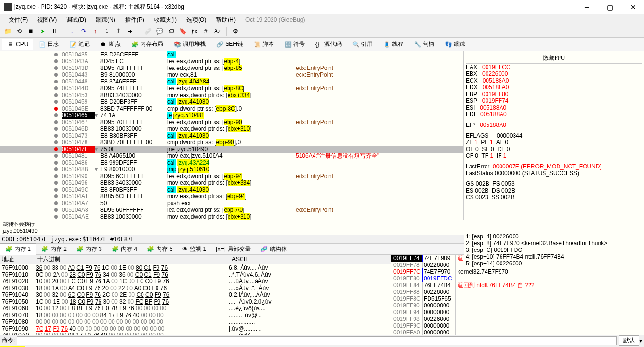 This screenshot has height=347, width=644. I want to click on command-input, so click(317, 341).